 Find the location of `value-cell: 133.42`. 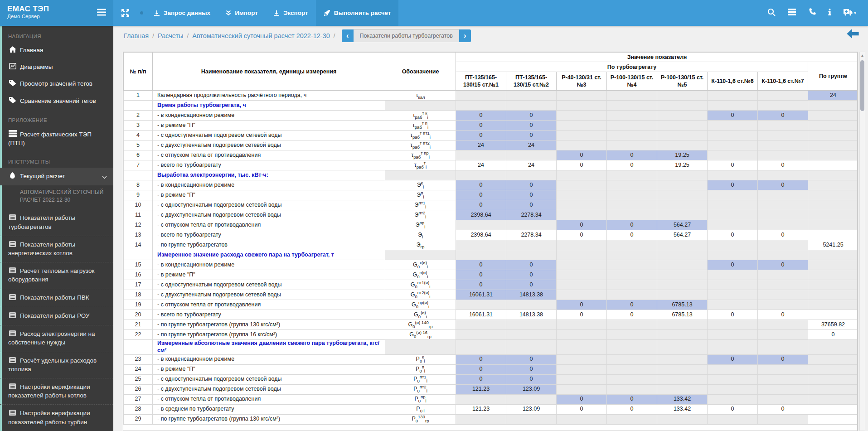

value-cell: 133.42 is located at coordinates (683, 409).